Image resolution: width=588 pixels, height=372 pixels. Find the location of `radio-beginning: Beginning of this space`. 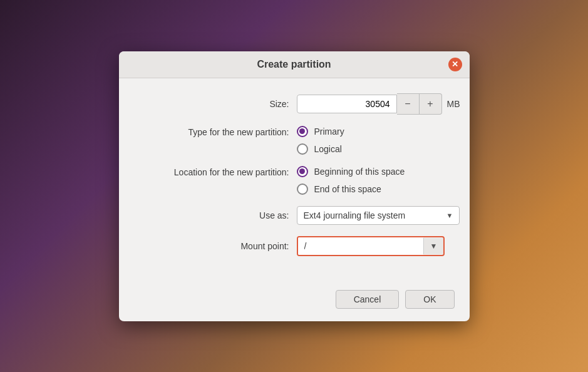

radio-beginning: Beginning of this space is located at coordinates (351, 172).